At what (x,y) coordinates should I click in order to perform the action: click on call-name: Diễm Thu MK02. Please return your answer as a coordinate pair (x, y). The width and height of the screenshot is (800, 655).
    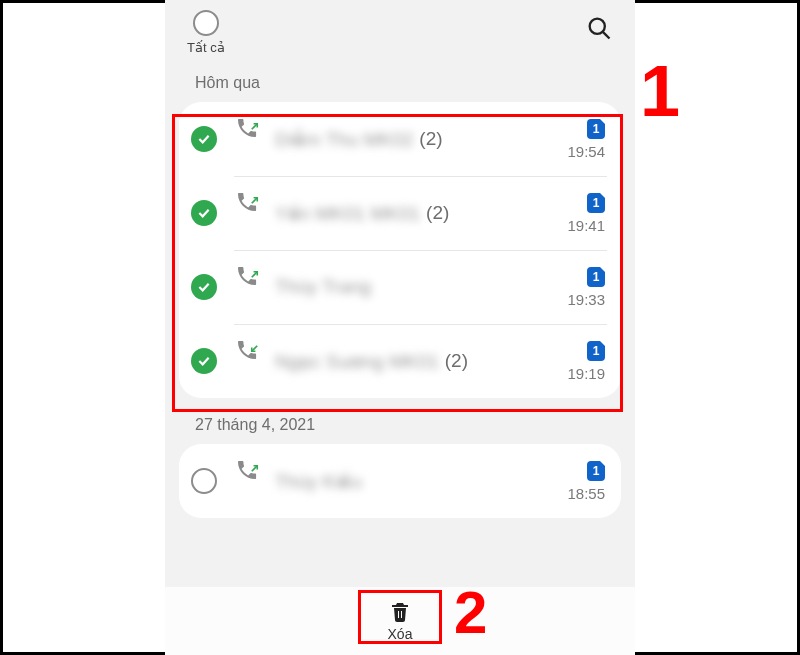
    Looking at the image, I should click on (344, 140).